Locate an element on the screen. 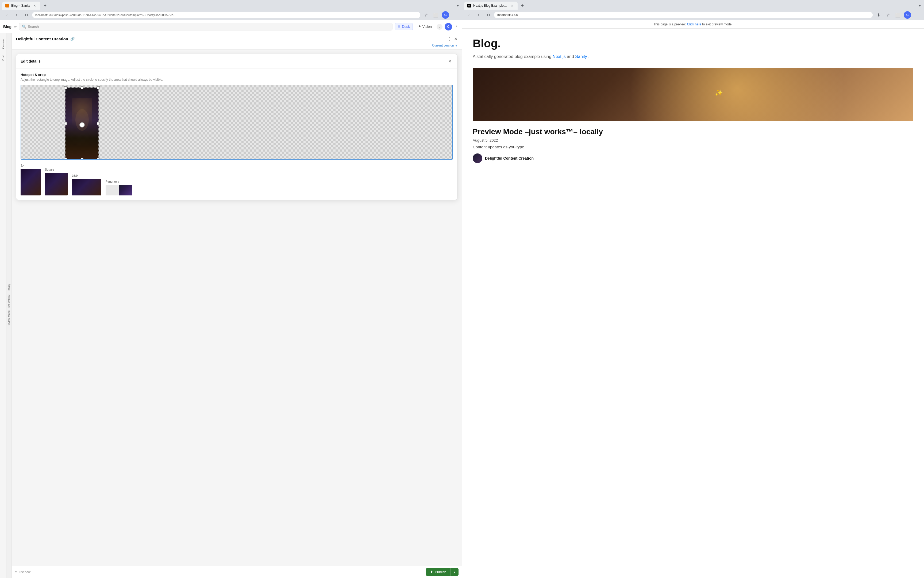  sidebar-item-post: Post is located at coordinates (3, 58).